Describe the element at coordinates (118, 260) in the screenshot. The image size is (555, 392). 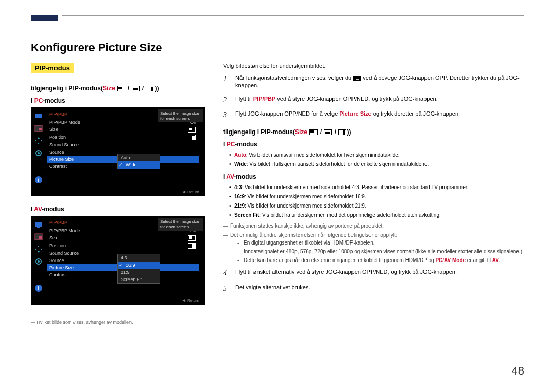
I see `osd-panel-av: i PIP/PBP PIP/PBP ModeOn Size Position S…` at that location.